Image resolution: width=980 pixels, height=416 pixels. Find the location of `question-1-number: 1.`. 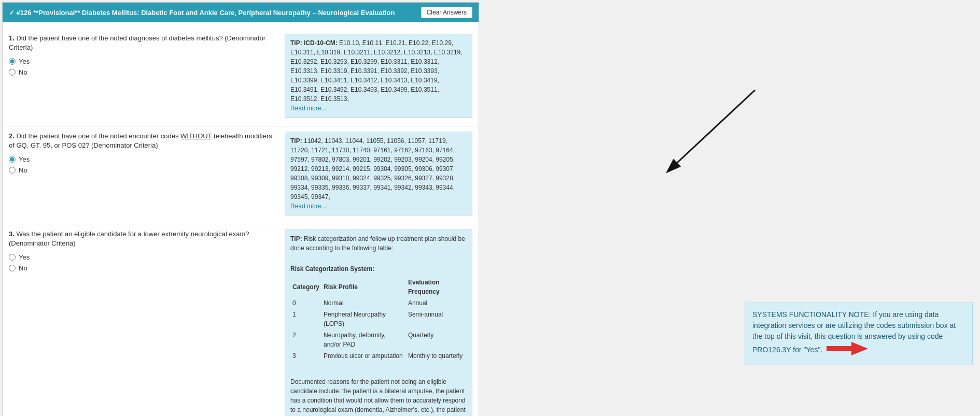

question-1-number: 1. is located at coordinates (11, 38).